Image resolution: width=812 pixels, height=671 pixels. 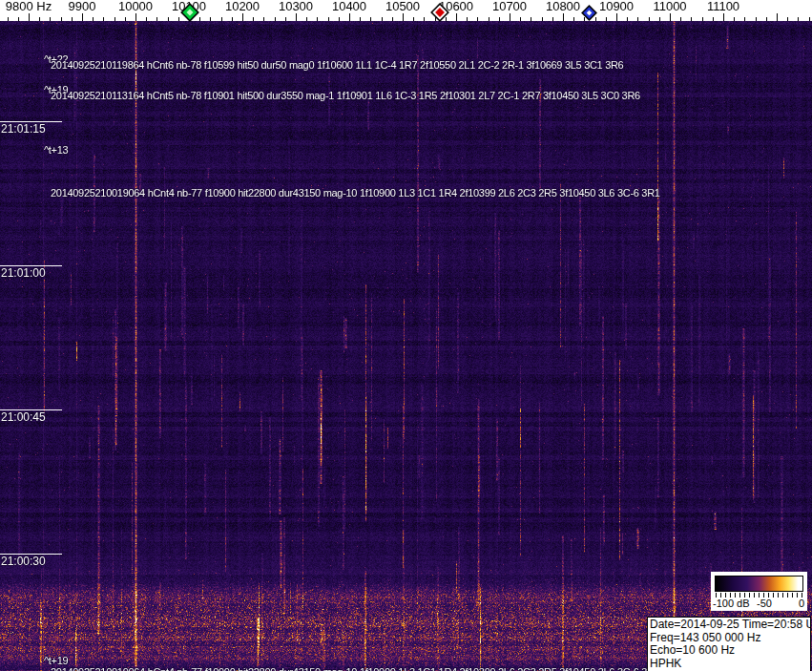 What do you see at coordinates (729, 643) in the screenshot?
I see `station-info-box: Date=2014-09-25 Time=20:58 UTC Freq=143 …` at bounding box center [729, 643].